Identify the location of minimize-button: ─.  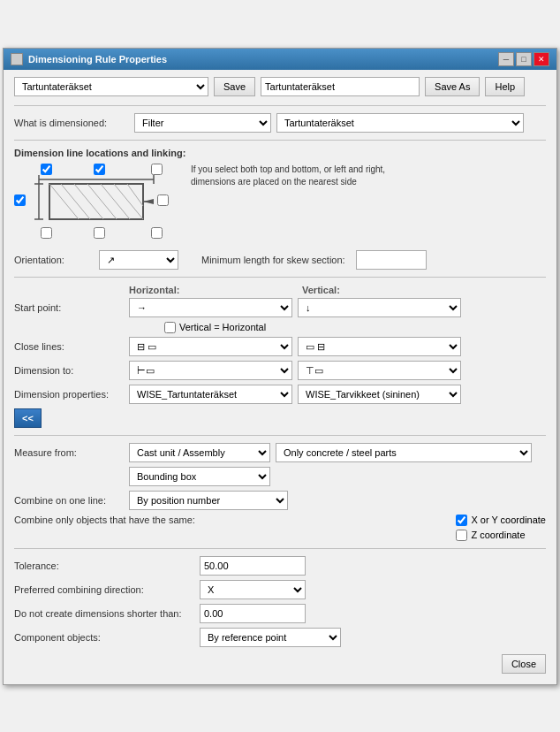
(506, 59).